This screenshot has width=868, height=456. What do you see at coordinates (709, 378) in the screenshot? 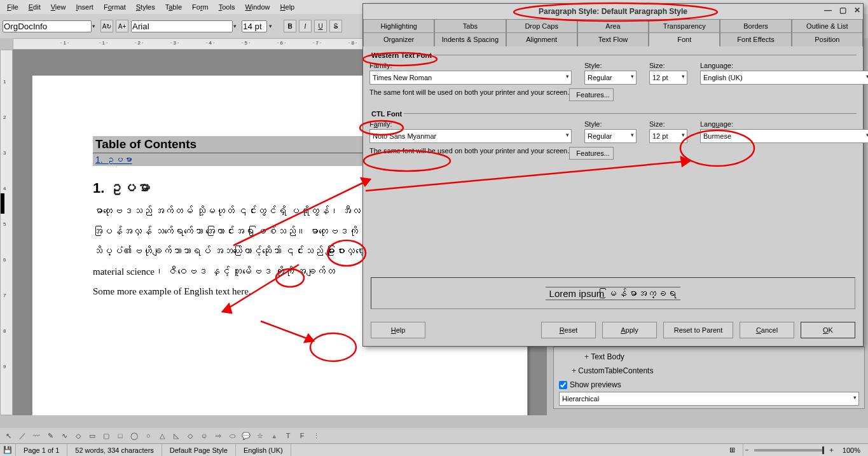
I see `styles-panel: Text Body CustomTableContents Show previ…` at bounding box center [709, 378].